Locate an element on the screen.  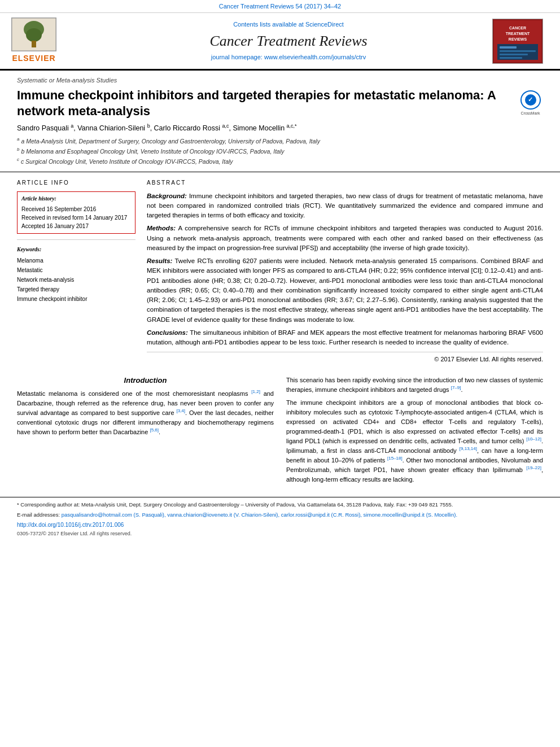
background-text: Immune checkpoint inhibitors and targete… is located at coordinates (345, 206).